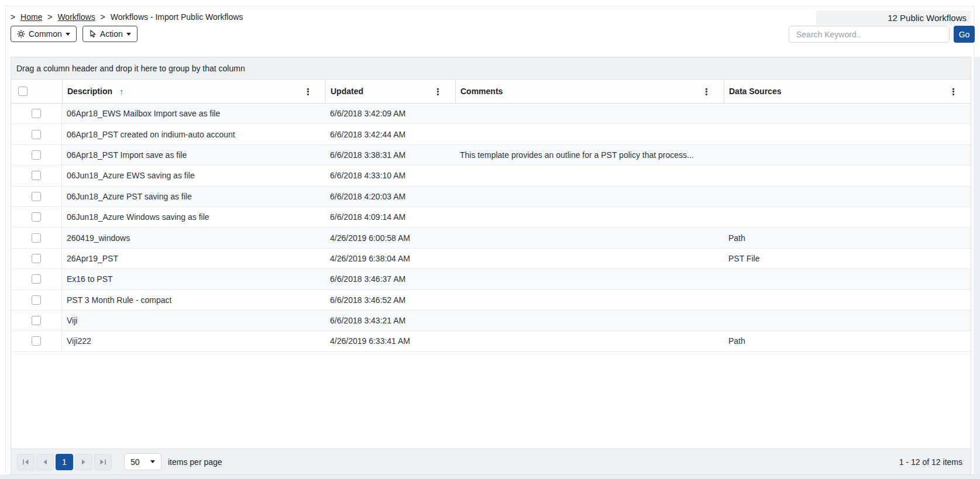 The height and width of the screenshot is (479, 980). Describe the element at coordinates (194, 197) in the screenshot. I see `description-cell: 06Jun18_Azure PST saving as file` at that location.